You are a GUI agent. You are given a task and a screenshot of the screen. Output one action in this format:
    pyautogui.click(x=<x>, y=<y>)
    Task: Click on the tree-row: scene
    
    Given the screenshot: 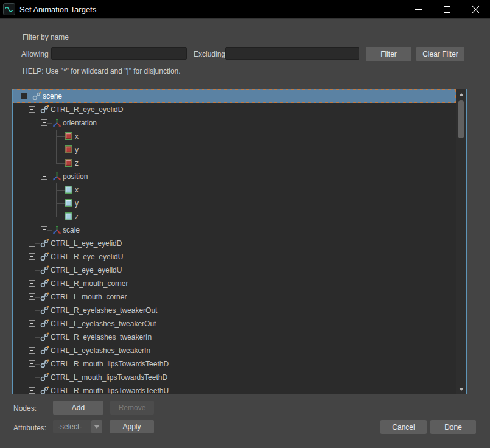 What is the action you would take?
    pyautogui.click(x=234, y=96)
    